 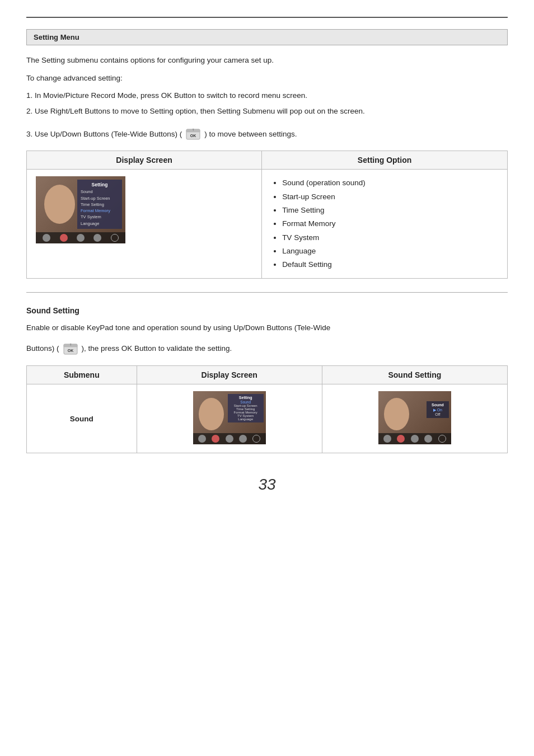 What do you see at coordinates (390, 210) in the screenshot?
I see `option-time: Time Setting` at bounding box center [390, 210].